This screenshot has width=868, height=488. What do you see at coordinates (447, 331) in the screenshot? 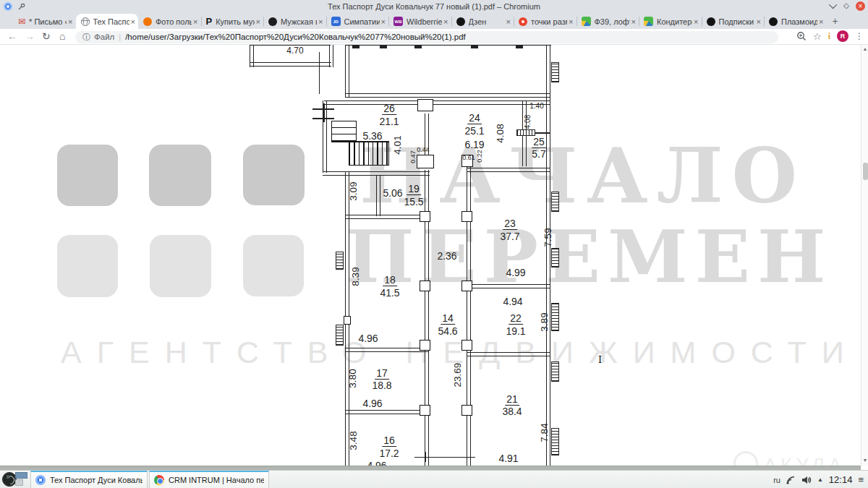
I see `room-area: 54.6` at bounding box center [447, 331].